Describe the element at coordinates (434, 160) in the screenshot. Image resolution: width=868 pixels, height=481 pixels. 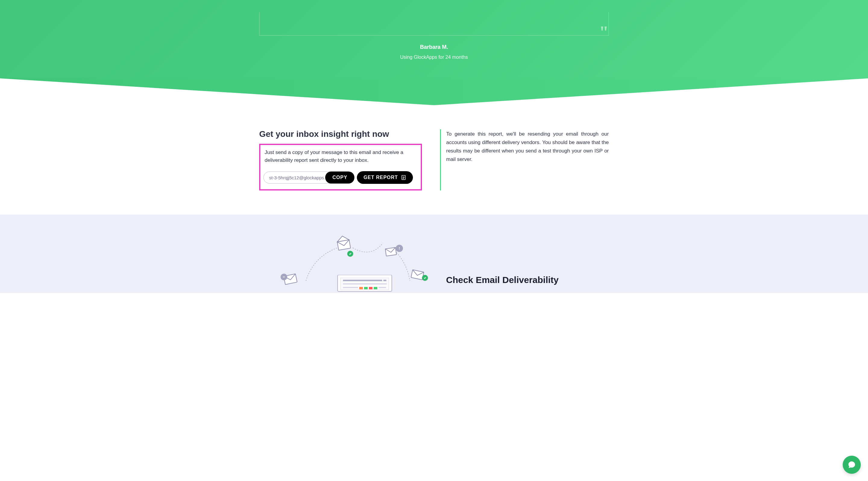
I see `insight-section: Get your inbox insight right now Just se…` at that location.